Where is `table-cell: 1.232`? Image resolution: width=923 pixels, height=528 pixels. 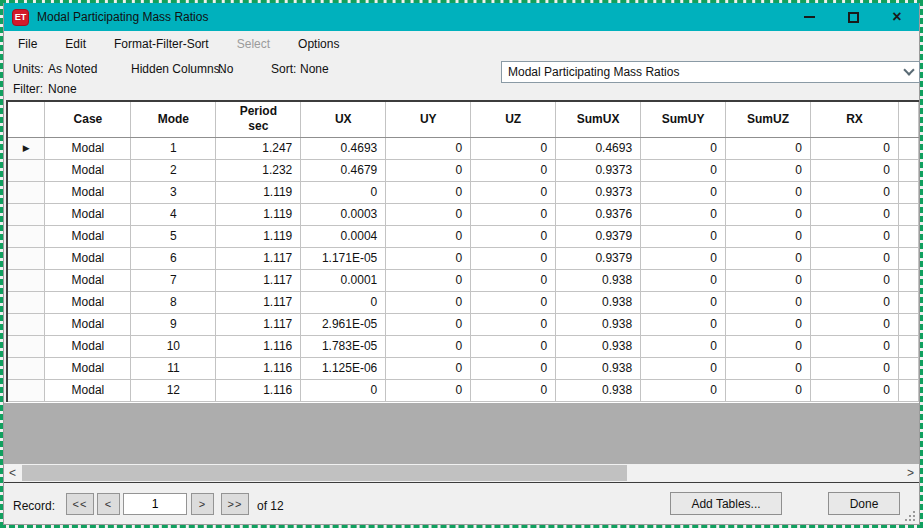 table-cell: 1.232 is located at coordinates (258, 170).